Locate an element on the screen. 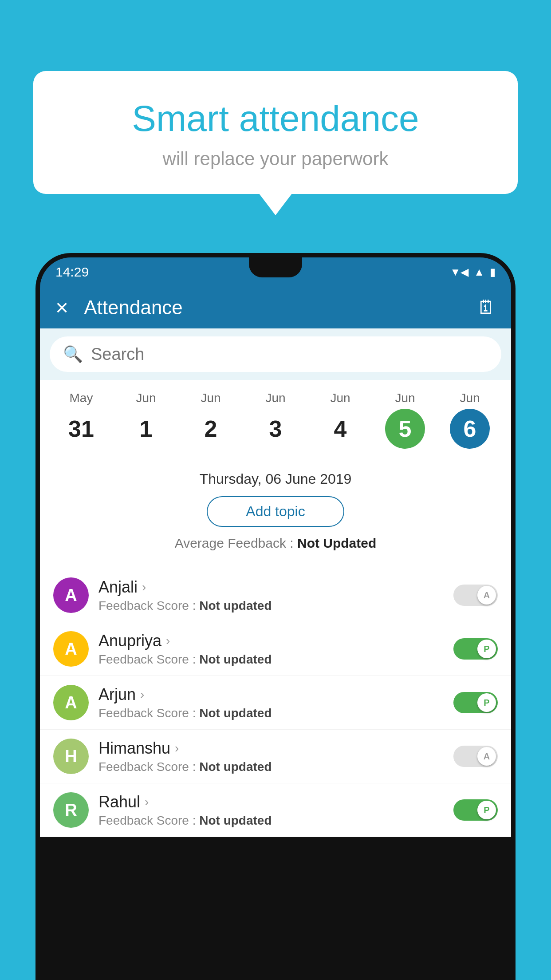 The width and height of the screenshot is (551, 980). student-name: Himanshu › is located at coordinates (271, 748).